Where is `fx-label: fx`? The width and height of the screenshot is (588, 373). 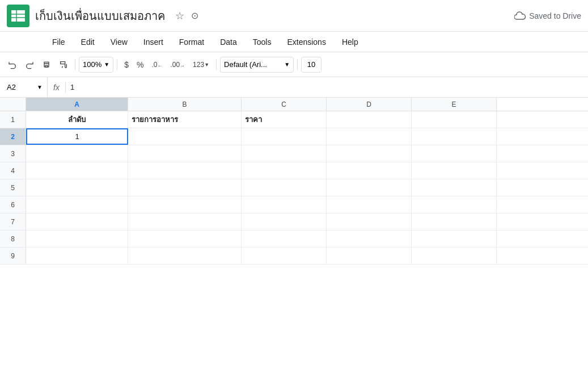
fx-label: fx is located at coordinates (57, 87).